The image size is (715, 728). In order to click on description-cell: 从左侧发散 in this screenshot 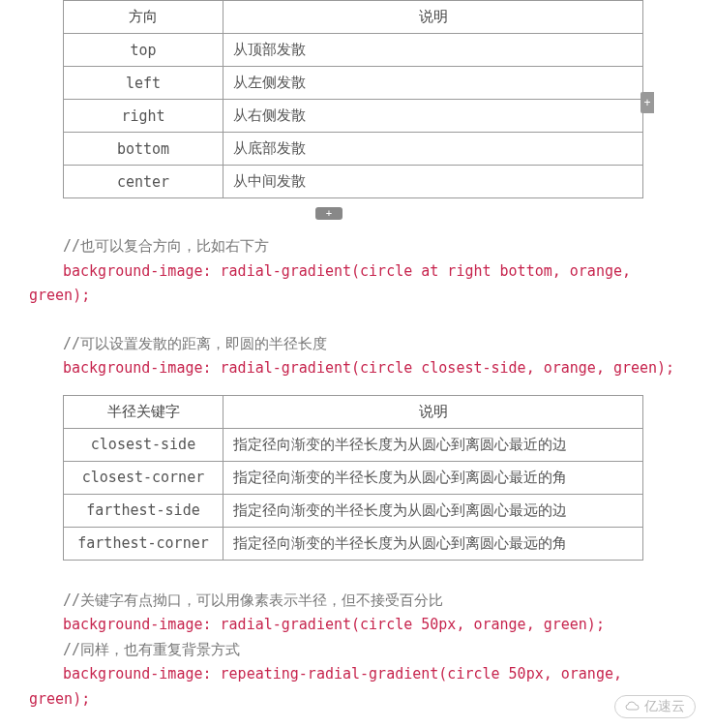, I will do `click(433, 83)`.